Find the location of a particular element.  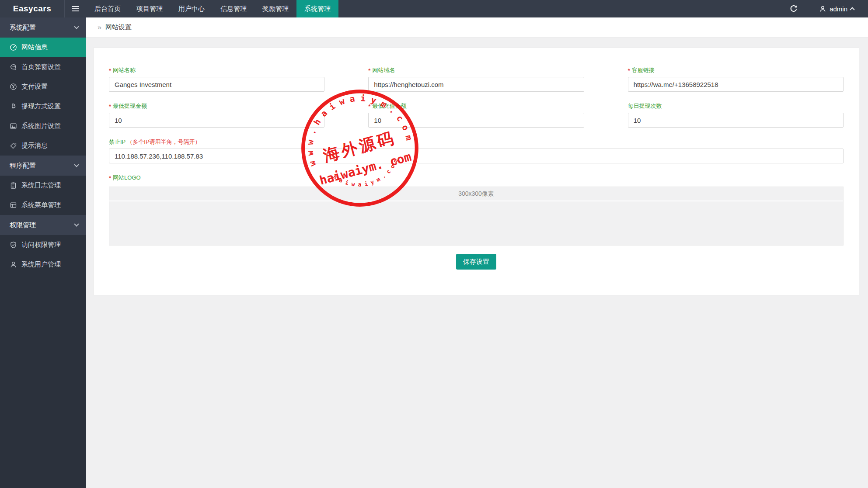

shield-icon is located at coordinates (13, 245).